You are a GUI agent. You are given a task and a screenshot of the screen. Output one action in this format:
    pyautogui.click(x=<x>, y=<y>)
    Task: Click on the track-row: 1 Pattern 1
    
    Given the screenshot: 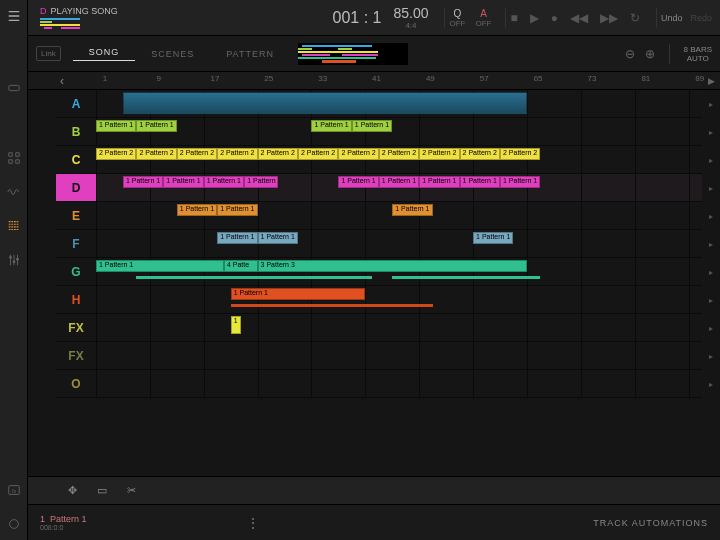 What is the action you would take?
    pyautogui.click(x=399, y=300)
    